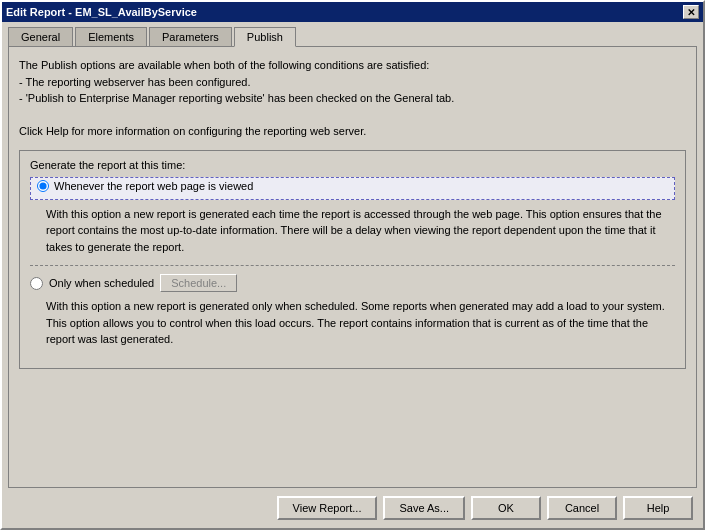 Image resolution: width=705 pixels, height=530 pixels. Describe the element at coordinates (265, 37) in the screenshot. I see `tab-publish: Publish` at that location.